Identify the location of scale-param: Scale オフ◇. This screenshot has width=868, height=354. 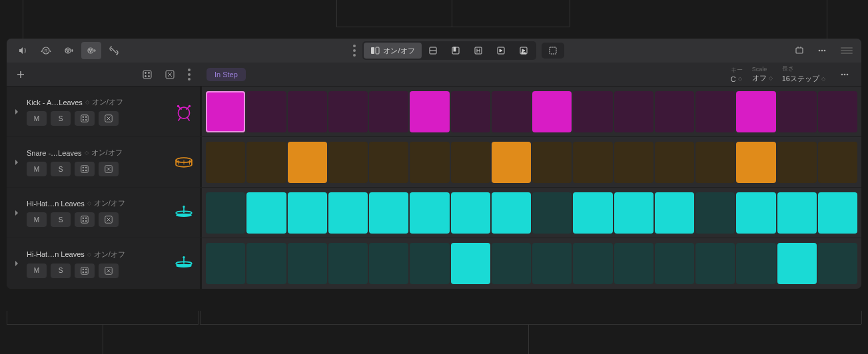
(762, 75).